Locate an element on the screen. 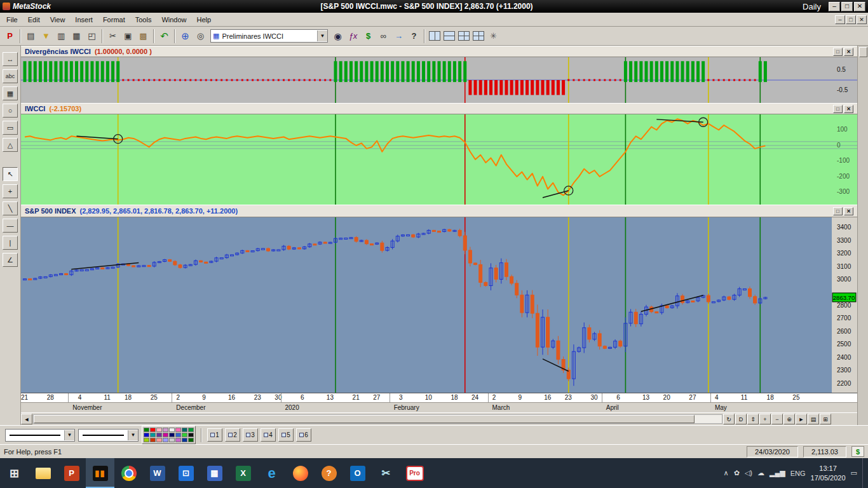 The height and width of the screenshot is (488, 868). periodicity-button: D is located at coordinates (741, 419).